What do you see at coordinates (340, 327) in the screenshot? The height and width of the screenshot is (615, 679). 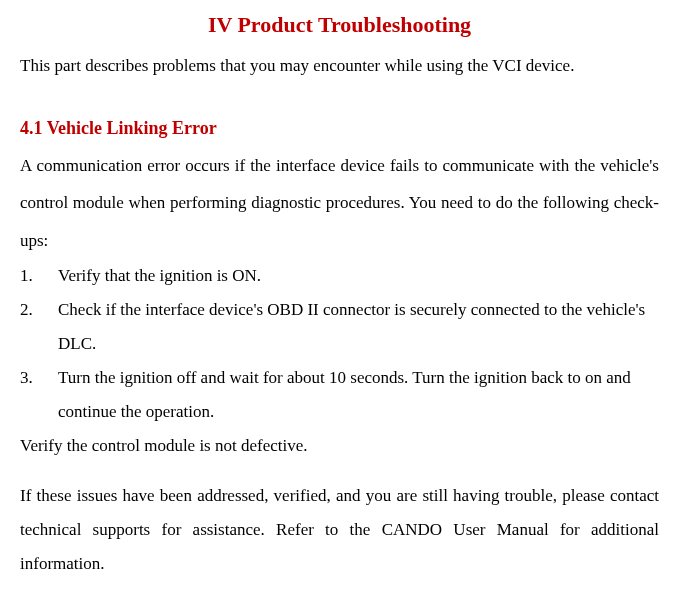 I see `list-item: 2. Check if the interface device's OBD I…` at bounding box center [340, 327].